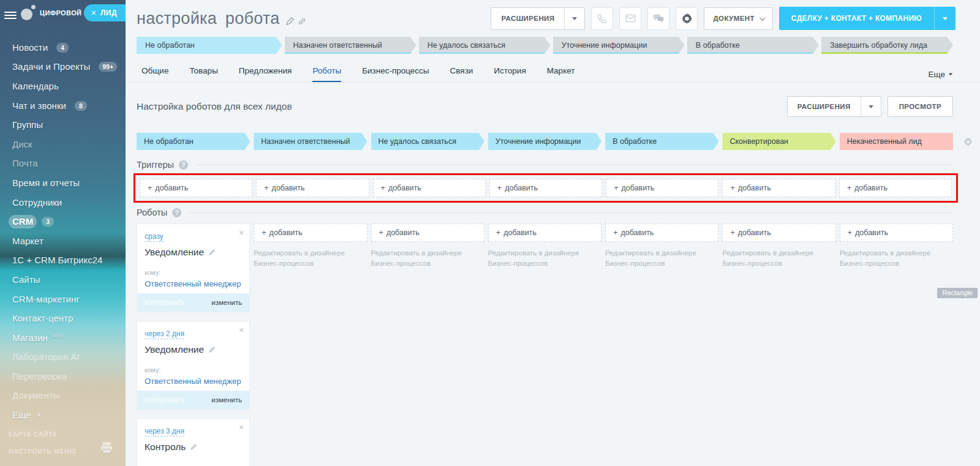 This screenshot has width=980, height=466. I want to click on extensions-button-label: РАСШИРЕНИЯ, so click(528, 18).